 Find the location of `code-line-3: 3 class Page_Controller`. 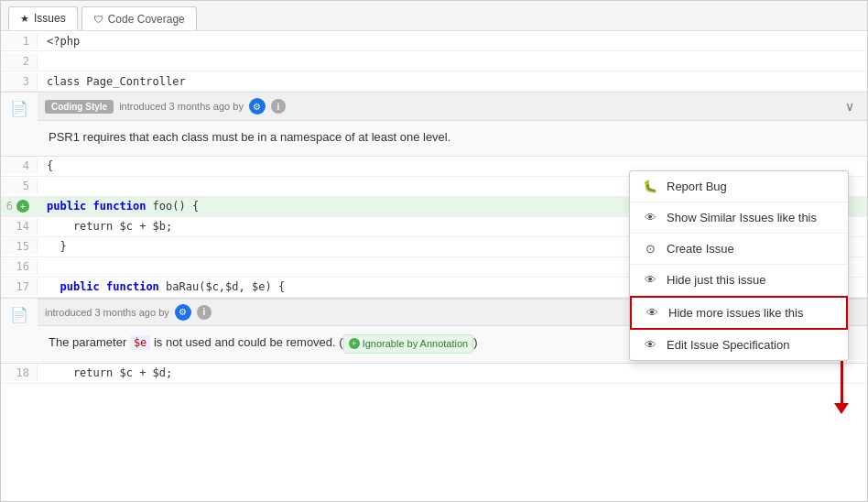

code-line-3: 3 class Page_Controller is located at coordinates (434, 82).